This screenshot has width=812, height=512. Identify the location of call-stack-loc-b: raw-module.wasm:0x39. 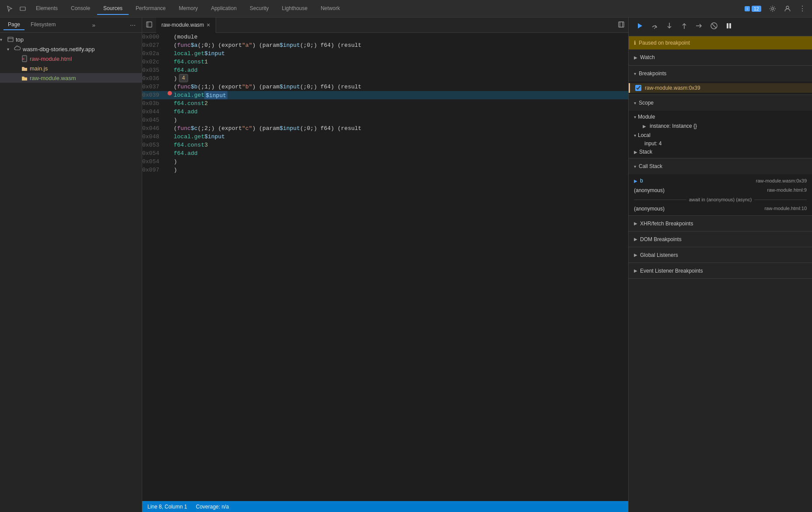
(781, 181).